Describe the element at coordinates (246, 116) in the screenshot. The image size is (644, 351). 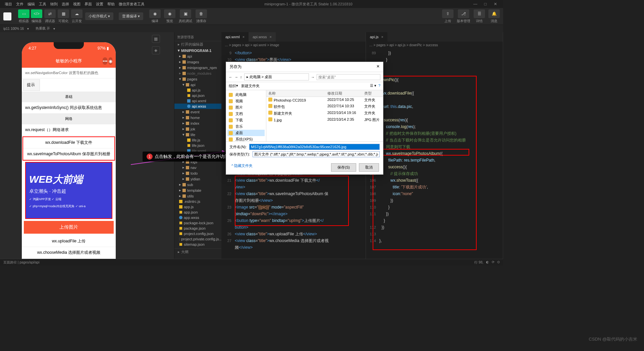
I see `dialog-sidebar: 此电脑视频图片文档下载音乐桌面系统(XPS)` at that location.